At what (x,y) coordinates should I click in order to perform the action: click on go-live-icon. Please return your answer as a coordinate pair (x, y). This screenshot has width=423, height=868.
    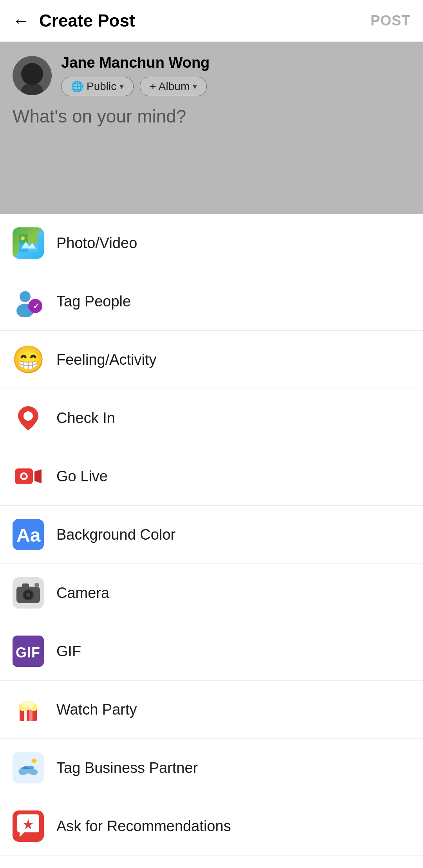
    Looking at the image, I should click on (28, 476).